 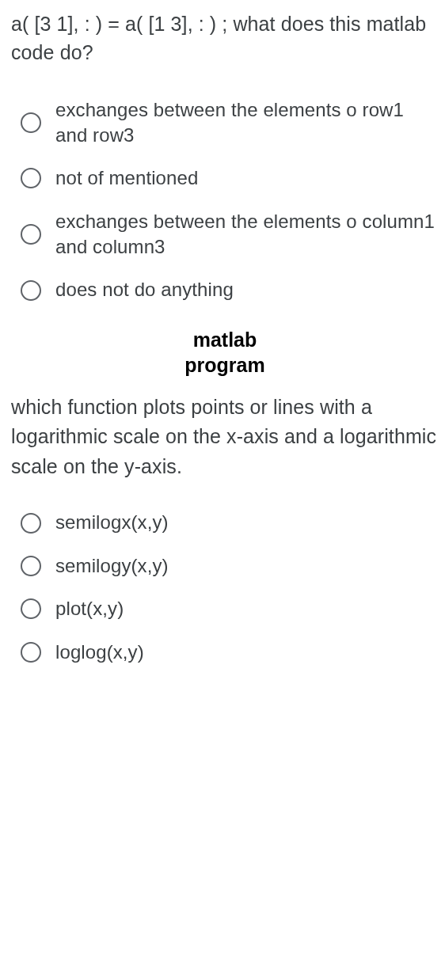 I want to click on option-label: semilogx(x,y), so click(x=112, y=522).